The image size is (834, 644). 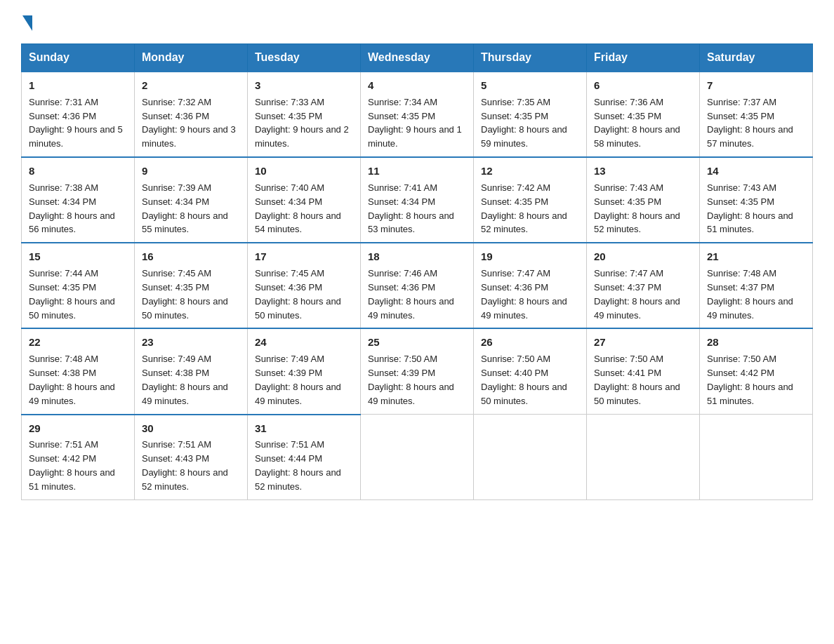 I want to click on day-info: Sunrise: 7:44 AMSunset: 4:35 PMDaylight:…, so click(x=72, y=295).